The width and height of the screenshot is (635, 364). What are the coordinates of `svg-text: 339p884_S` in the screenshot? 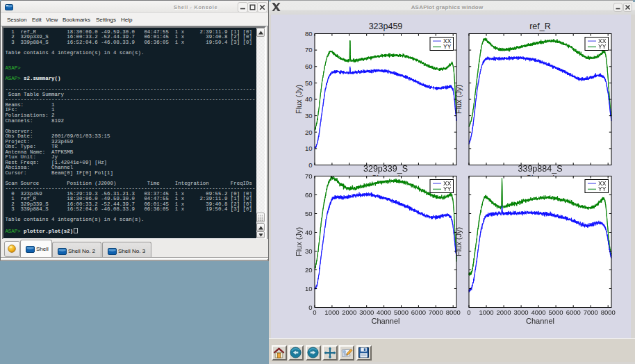 It's located at (541, 169).